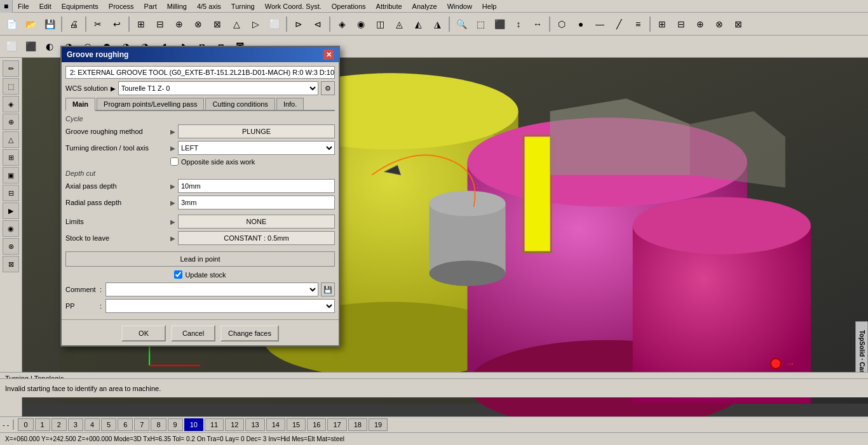  I want to click on tab-3: 3, so click(76, 425).